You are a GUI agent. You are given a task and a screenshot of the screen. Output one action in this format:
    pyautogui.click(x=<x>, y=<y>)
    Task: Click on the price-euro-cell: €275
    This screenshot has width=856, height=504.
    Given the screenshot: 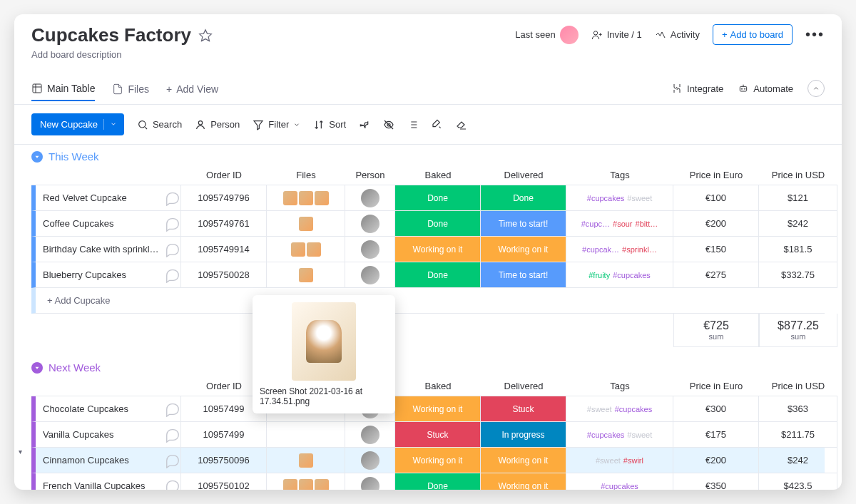 What is the action you would take?
    pyautogui.click(x=716, y=275)
    